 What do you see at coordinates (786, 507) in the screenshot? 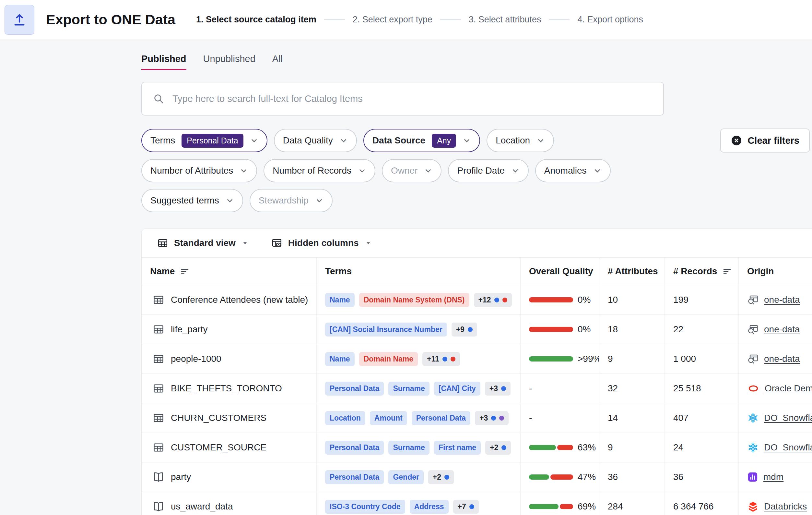
I see `origin-link: Databricks` at bounding box center [786, 507].